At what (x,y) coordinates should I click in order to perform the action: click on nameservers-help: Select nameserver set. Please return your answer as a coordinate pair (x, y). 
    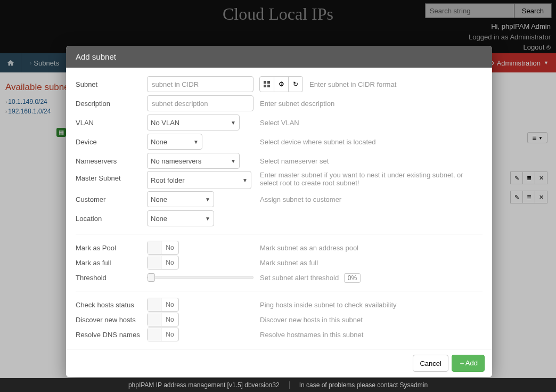
    Looking at the image, I should click on (371, 161).